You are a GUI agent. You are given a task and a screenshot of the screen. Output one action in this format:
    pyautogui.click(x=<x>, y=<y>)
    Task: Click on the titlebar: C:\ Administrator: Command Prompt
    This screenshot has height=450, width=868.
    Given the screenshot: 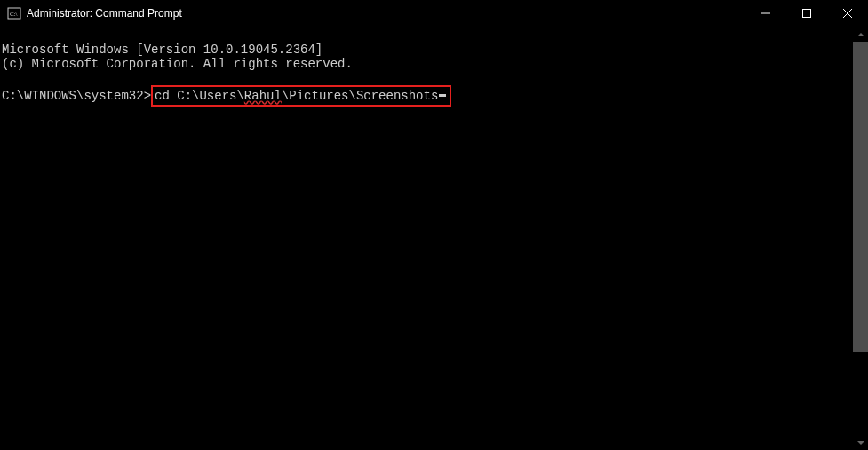 What is the action you would take?
    pyautogui.click(x=434, y=13)
    